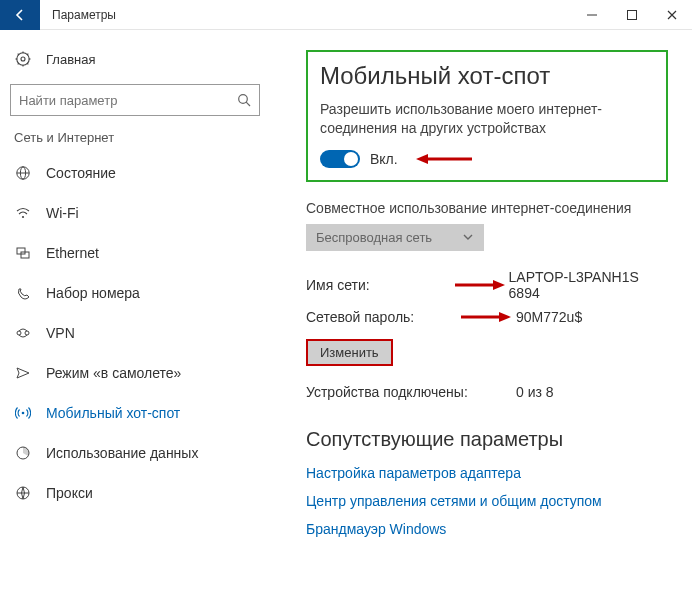 The image size is (692, 590). I want to click on dialup-icon, so click(23, 293).